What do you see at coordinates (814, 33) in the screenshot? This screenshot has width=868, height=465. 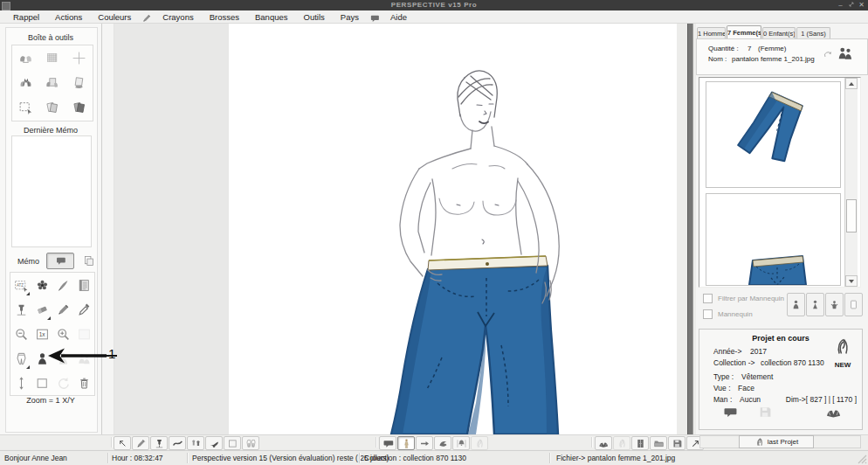 I see `tab-1-sans-: 1 (Sans)` at bounding box center [814, 33].